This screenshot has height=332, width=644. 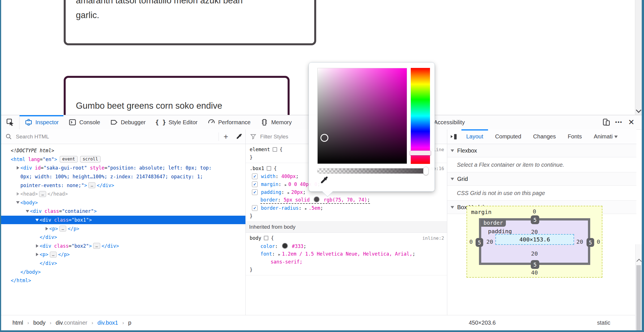 I want to click on padding-right-value: 20, so click(x=580, y=242).